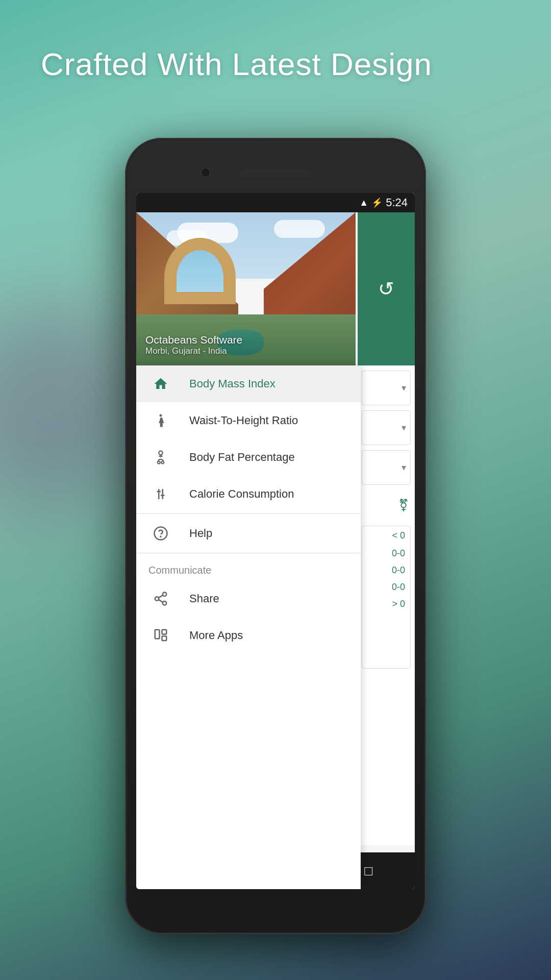  What do you see at coordinates (237, 64) in the screenshot?
I see `page-title: Crafted With Latest Design` at bounding box center [237, 64].